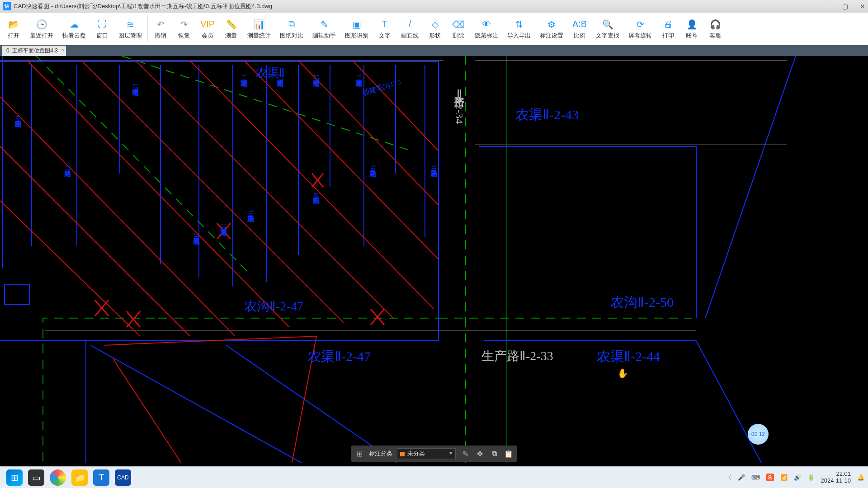  Describe the element at coordinates (14, 478) in the screenshot. I see `start-button: ⊞` at that location.